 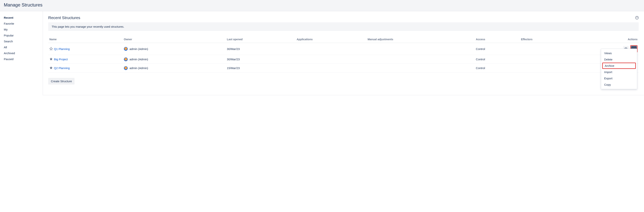 What do you see at coordinates (23, 53) in the screenshot?
I see `sidebar-item-archived: Archived` at bounding box center [23, 53].